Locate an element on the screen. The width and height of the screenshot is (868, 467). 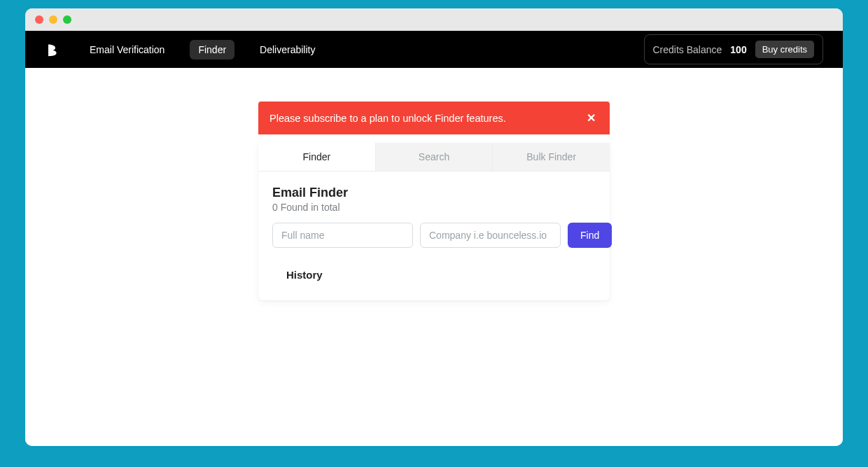
find-button: Find is located at coordinates (589, 235).